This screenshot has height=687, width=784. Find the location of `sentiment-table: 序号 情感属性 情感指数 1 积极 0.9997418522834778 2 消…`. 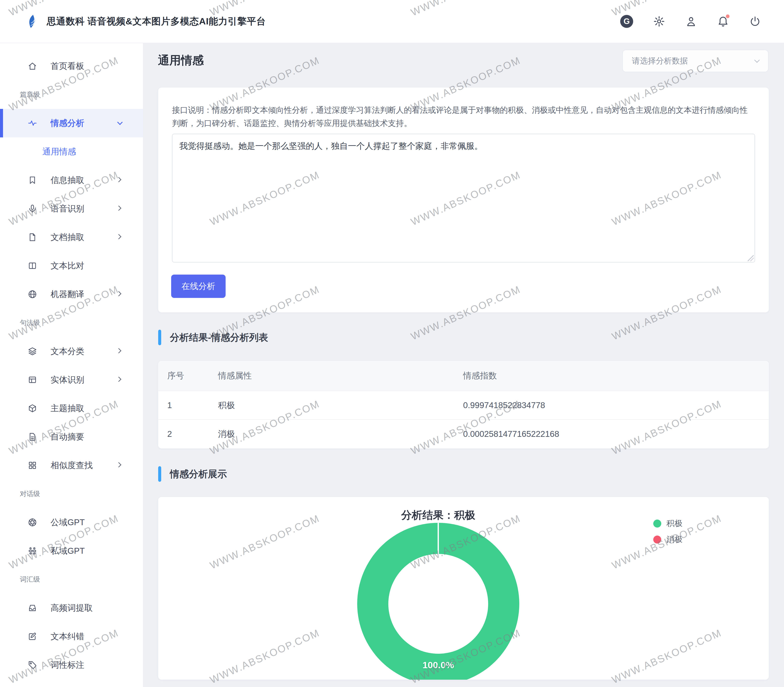

sentiment-table: 序号 情感属性 情感指数 1 积极 0.9997418522834778 2 消… is located at coordinates (464, 405).